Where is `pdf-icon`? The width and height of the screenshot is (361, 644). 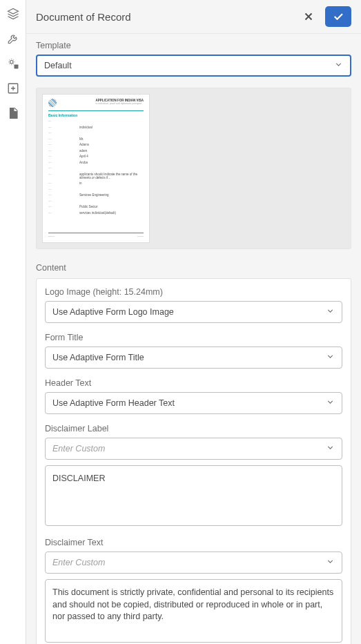
pdf-icon is located at coordinates (13, 113).